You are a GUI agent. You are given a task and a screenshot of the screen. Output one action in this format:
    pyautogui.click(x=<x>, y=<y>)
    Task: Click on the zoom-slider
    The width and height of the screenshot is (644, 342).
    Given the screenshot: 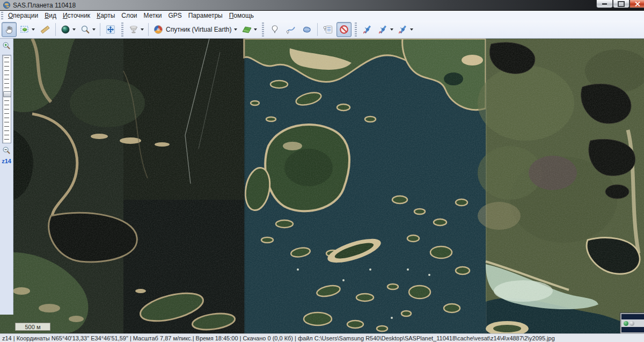 What is the action you would take?
    pyautogui.click(x=6, y=99)
    